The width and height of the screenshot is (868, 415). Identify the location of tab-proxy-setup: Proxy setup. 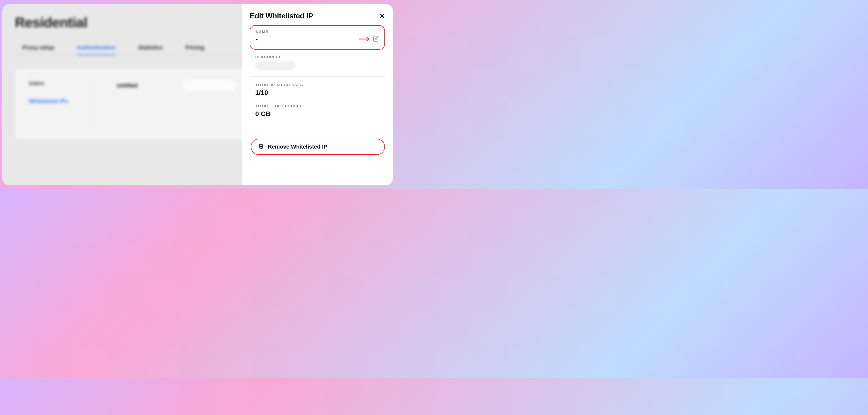
(38, 48).